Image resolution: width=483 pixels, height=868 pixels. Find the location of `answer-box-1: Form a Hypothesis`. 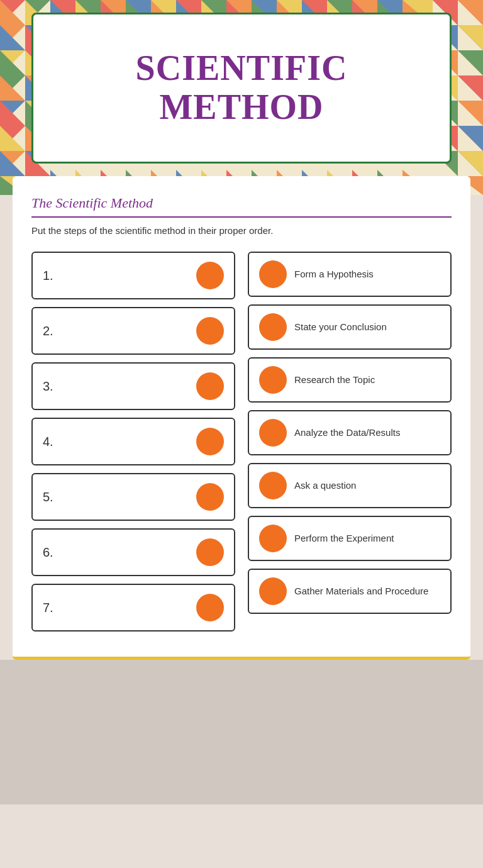

answer-box-1: Form a Hypothesis is located at coordinates (350, 274).